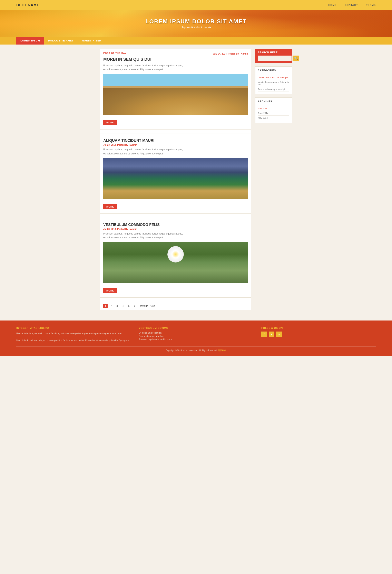 Image resolution: width=392 pixels, height=574 pixels. What do you see at coordinates (274, 110) in the screenshot?
I see `archives-section: ARCHIVES July 2014 June 2014 May 2014` at bounding box center [274, 110].